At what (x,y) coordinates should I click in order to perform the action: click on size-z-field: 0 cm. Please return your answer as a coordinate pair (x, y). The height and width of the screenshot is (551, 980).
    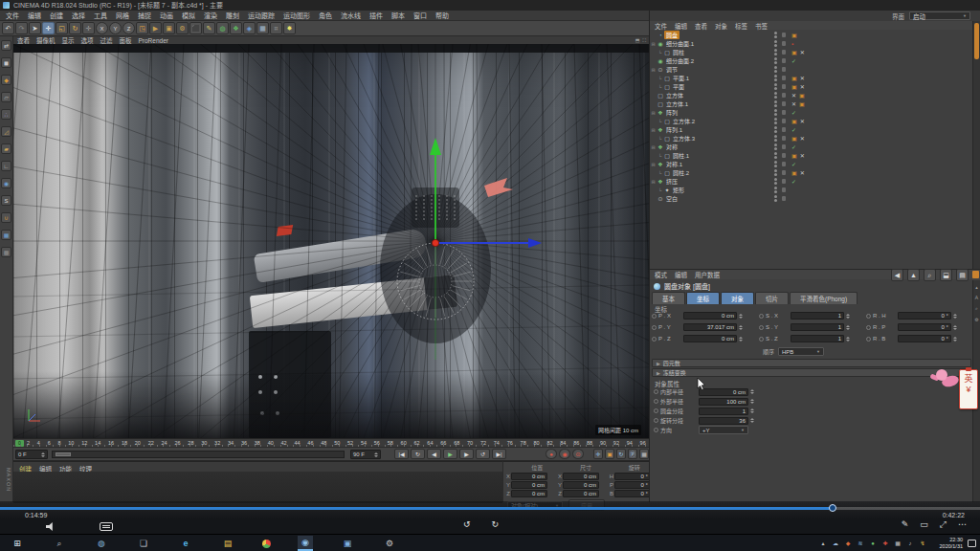
    Looking at the image, I should click on (581, 494).